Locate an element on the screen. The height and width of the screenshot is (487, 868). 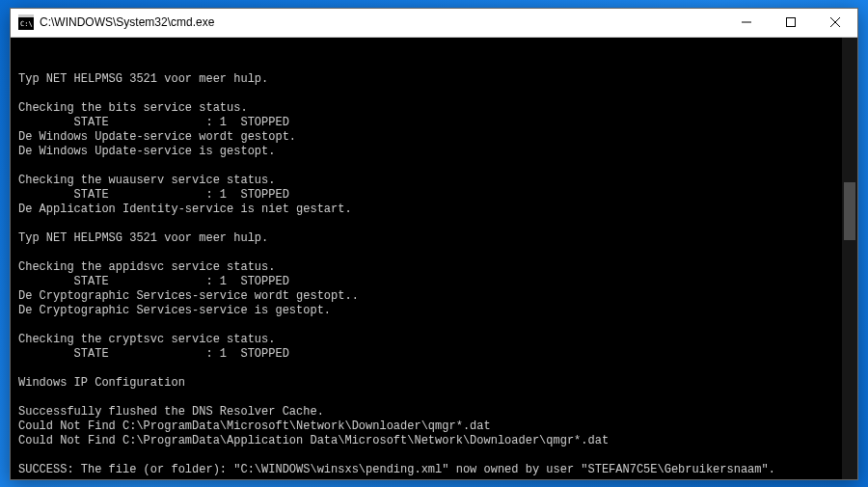
console-line: Checking the wuauserv service status. is located at coordinates (434, 181).